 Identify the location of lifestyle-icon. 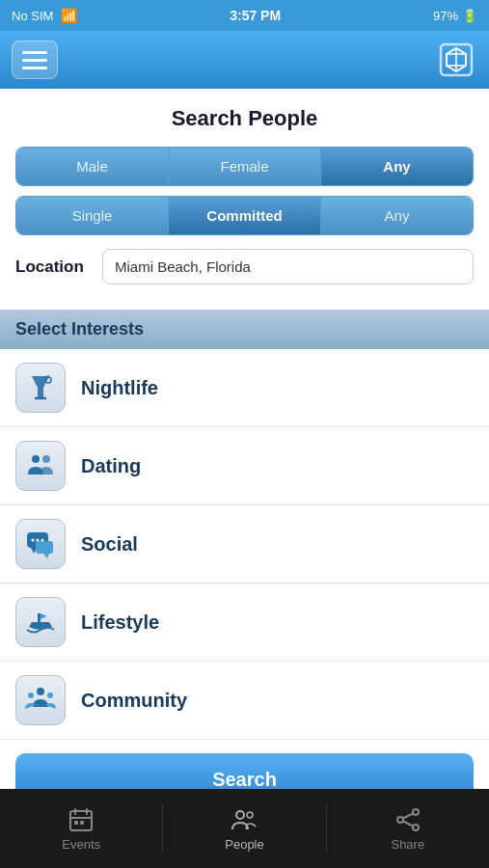
(41, 622).